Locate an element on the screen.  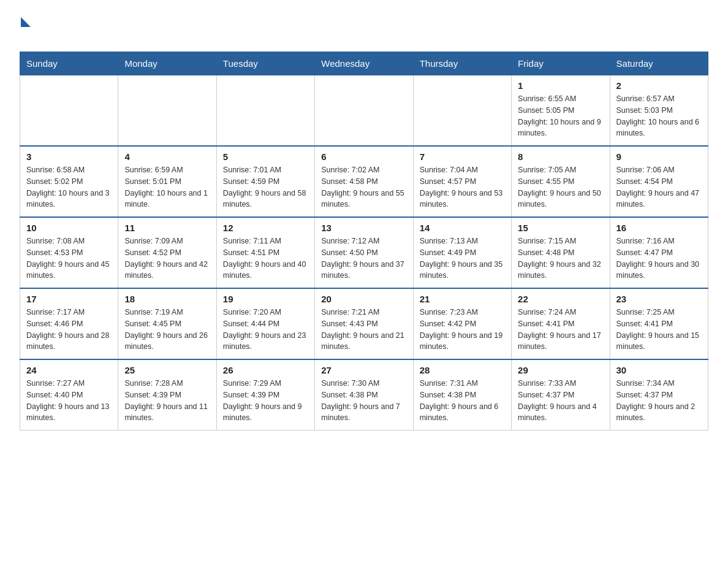
day-info: Sunrise: 7:31 AMSunset: 4:38 PMDaylight:… is located at coordinates (462, 401).